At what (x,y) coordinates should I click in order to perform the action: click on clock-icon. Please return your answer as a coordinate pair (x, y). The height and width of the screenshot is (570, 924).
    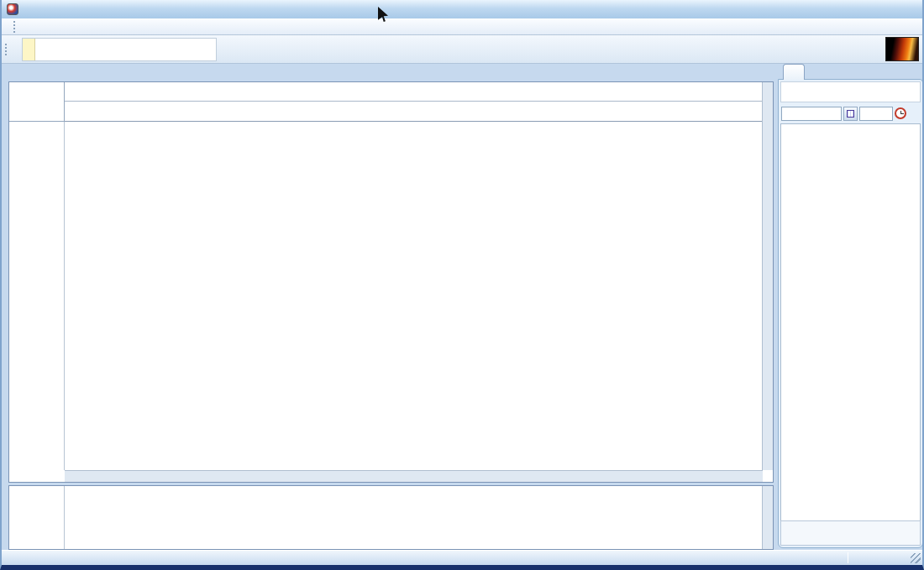
    Looking at the image, I should click on (900, 113).